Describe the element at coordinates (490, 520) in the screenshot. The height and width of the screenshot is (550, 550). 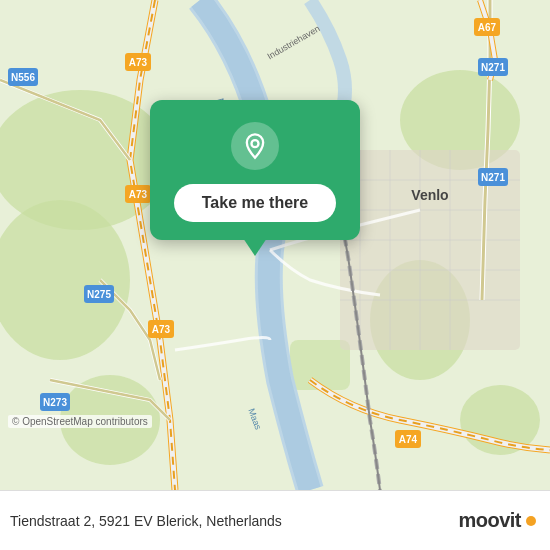
I see `moovit-brand-text: moovit` at that location.